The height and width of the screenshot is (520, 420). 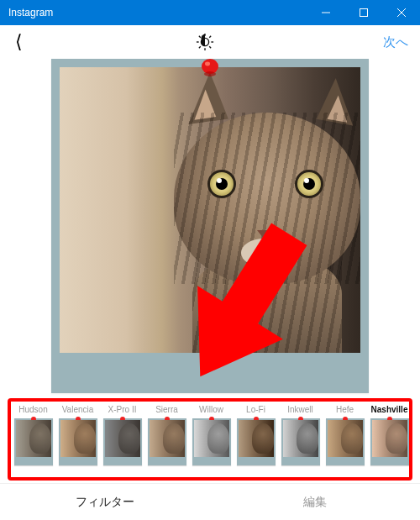 What do you see at coordinates (205, 42) in the screenshot?
I see `lux-adjust-icon` at bounding box center [205, 42].